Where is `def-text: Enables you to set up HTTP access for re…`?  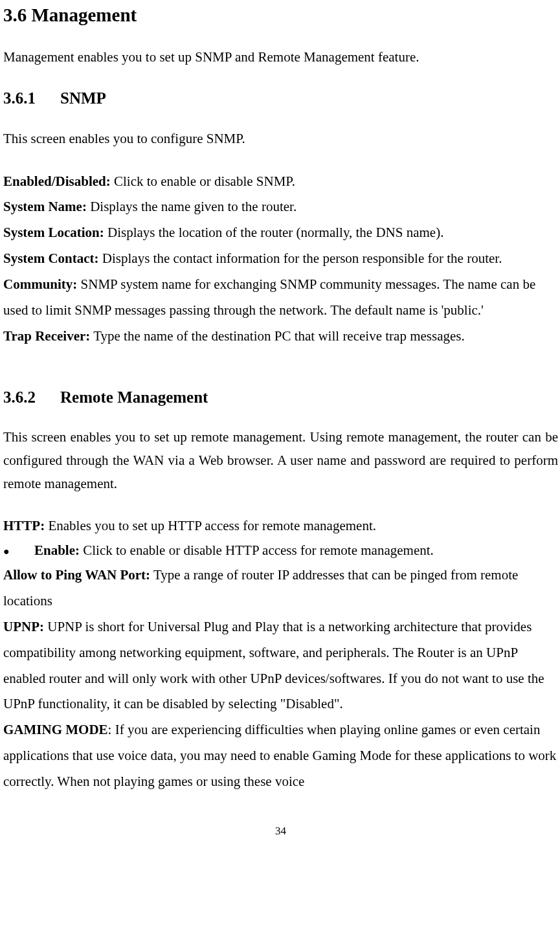 def-text: Enables you to set up HTTP access for re… is located at coordinates (210, 526).